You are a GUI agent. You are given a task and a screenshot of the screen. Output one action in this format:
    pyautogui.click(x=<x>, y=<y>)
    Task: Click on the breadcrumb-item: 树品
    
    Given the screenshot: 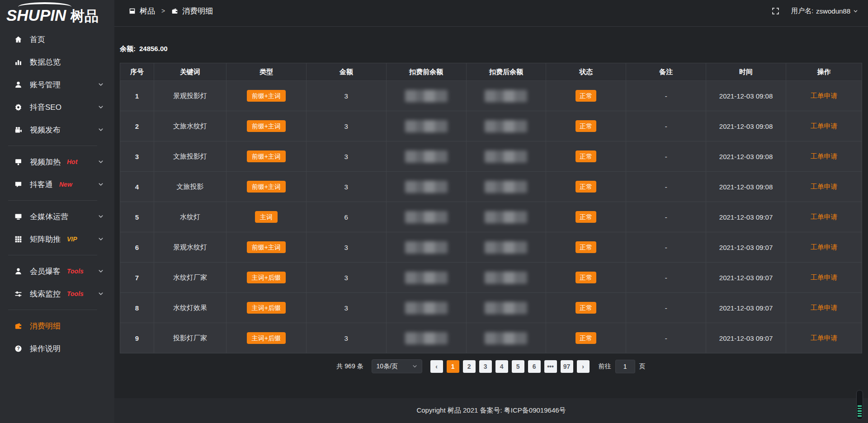 What is the action you would take?
    pyautogui.click(x=147, y=11)
    